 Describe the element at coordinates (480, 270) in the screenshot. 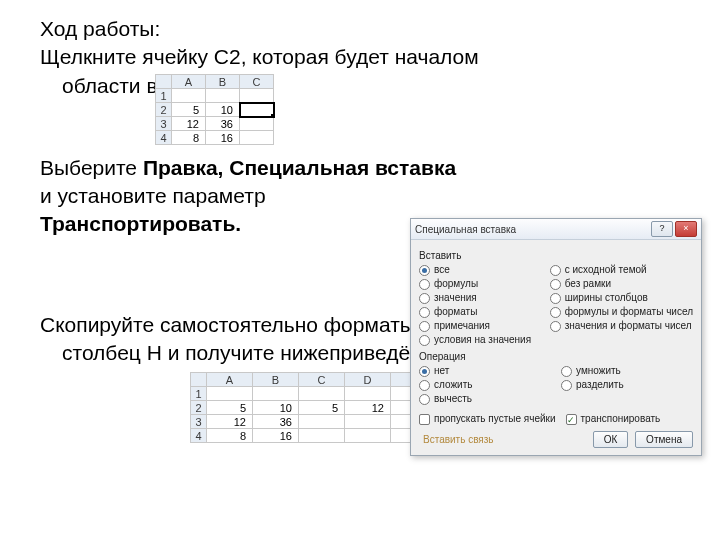

I see `radio-option: все` at that location.